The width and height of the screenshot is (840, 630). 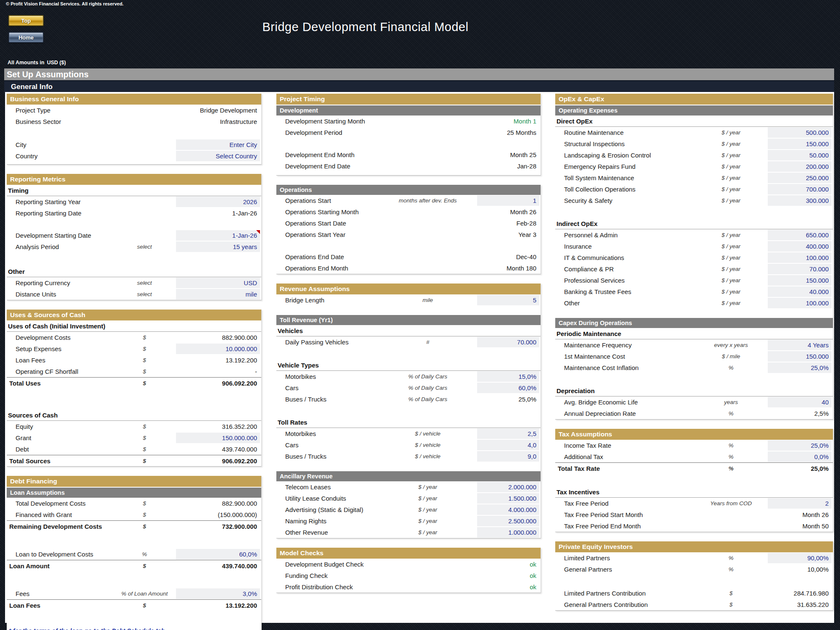 I want to click on input-cell: 1, so click(x=508, y=201).